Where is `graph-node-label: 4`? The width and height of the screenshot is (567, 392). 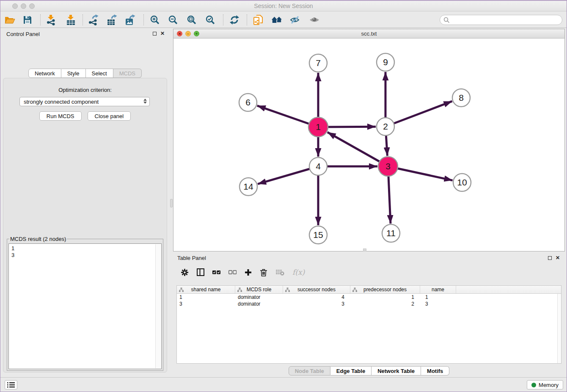
graph-node-label: 4 is located at coordinates (318, 166).